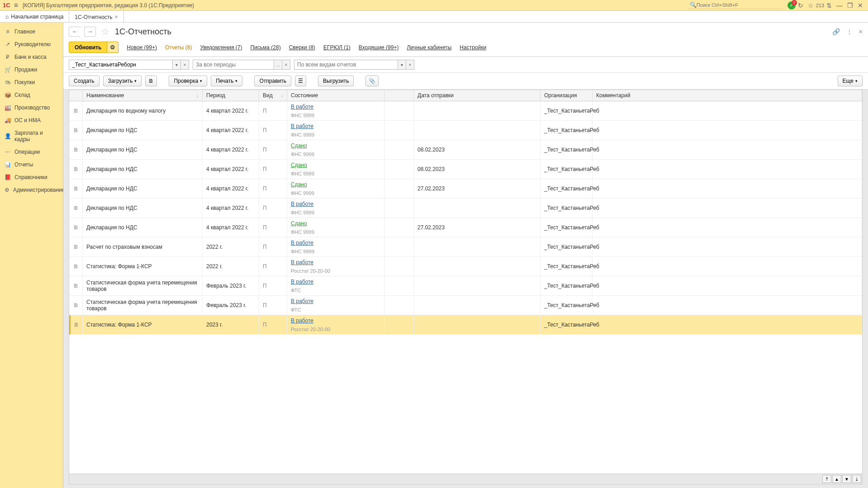 This screenshot has width=868, height=488. What do you see at coordinates (231, 95) in the screenshot?
I see `col-period: Период` at bounding box center [231, 95].